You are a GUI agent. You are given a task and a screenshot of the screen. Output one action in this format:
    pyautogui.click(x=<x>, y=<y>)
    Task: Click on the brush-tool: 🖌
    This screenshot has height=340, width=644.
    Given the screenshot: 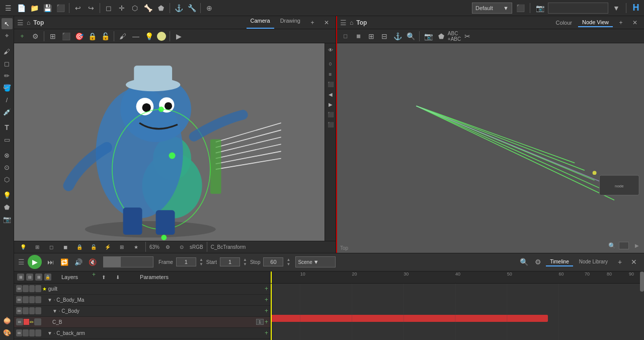 What is the action you would take?
    pyautogui.click(x=7, y=51)
    